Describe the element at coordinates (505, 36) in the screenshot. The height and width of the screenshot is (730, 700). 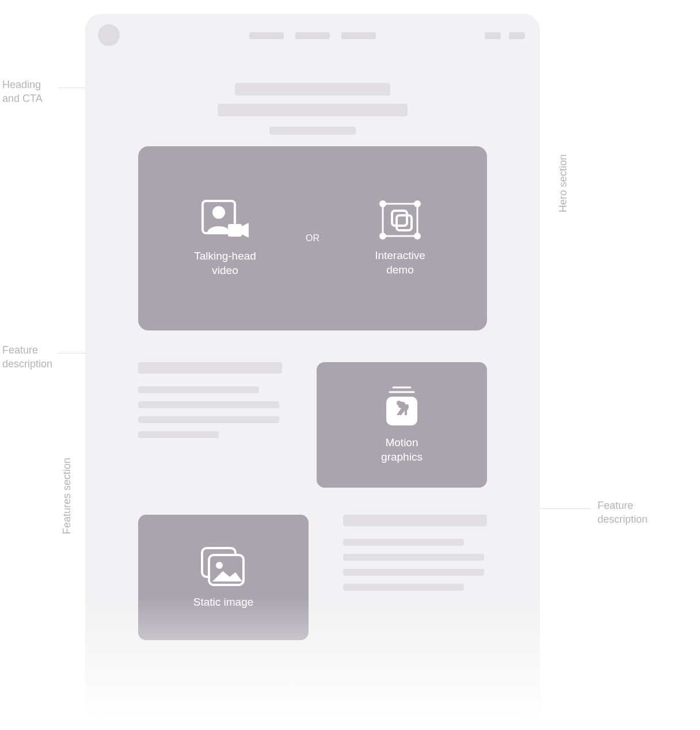
I see `nav-actions-placeholder` at that location.